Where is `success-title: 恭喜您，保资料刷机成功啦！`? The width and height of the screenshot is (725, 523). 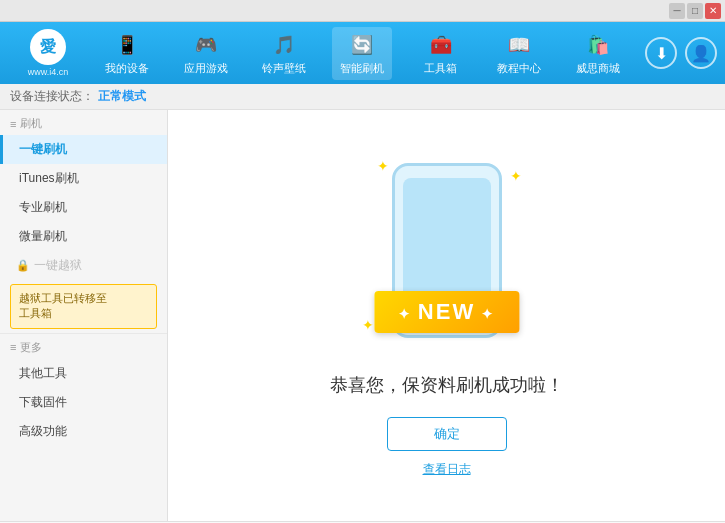 success-title: 恭喜您，保资料刷机成功啦！ is located at coordinates (447, 385).